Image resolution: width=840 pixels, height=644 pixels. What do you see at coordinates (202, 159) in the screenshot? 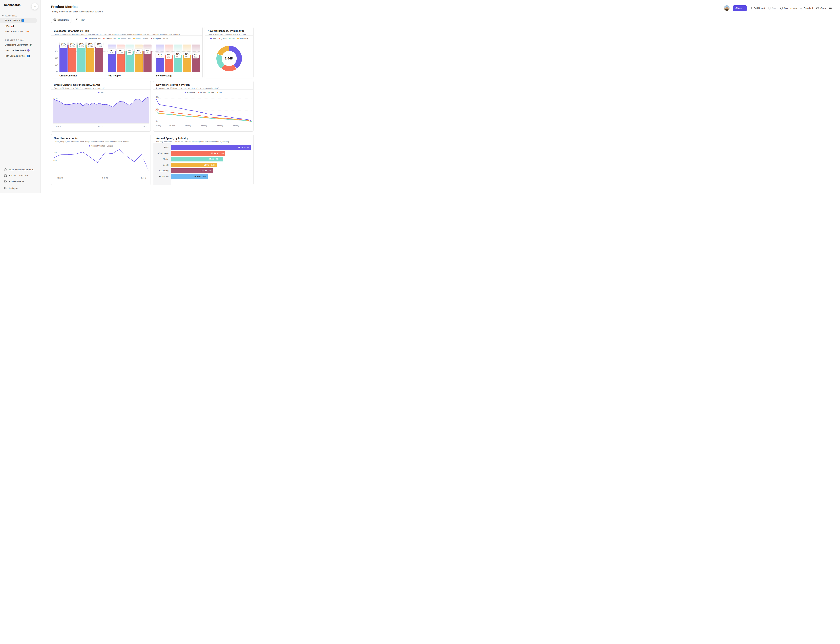
I see `spend-row-media: Media22.4M• 11.1%` at bounding box center [202, 159].